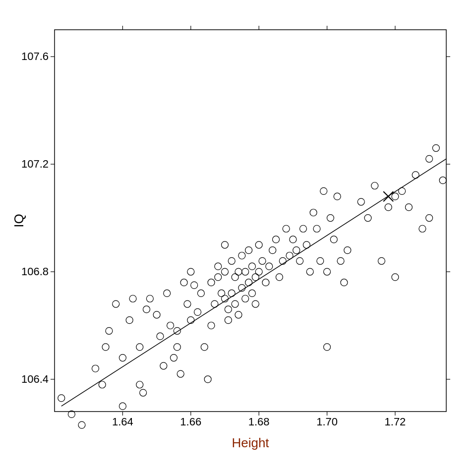 This screenshot has height=476, width=476. Describe the element at coordinates (250, 443) in the screenshot. I see `x-axis-label: Height` at that location.